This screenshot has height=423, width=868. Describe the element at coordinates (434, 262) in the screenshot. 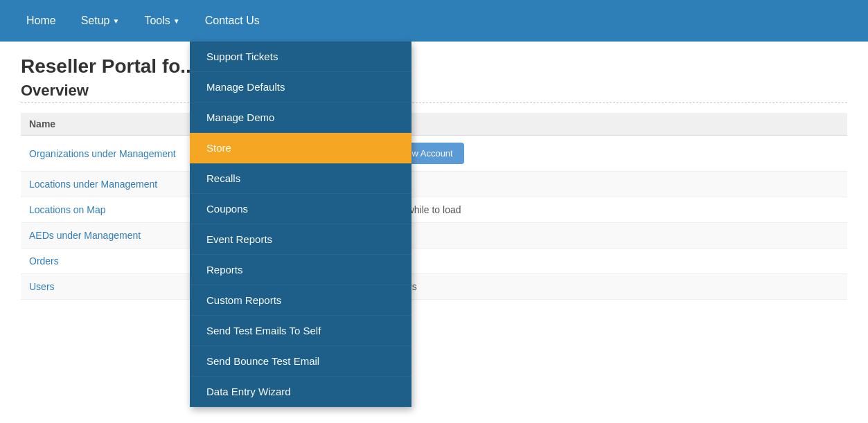

I see `table-row: Orders` at that location.